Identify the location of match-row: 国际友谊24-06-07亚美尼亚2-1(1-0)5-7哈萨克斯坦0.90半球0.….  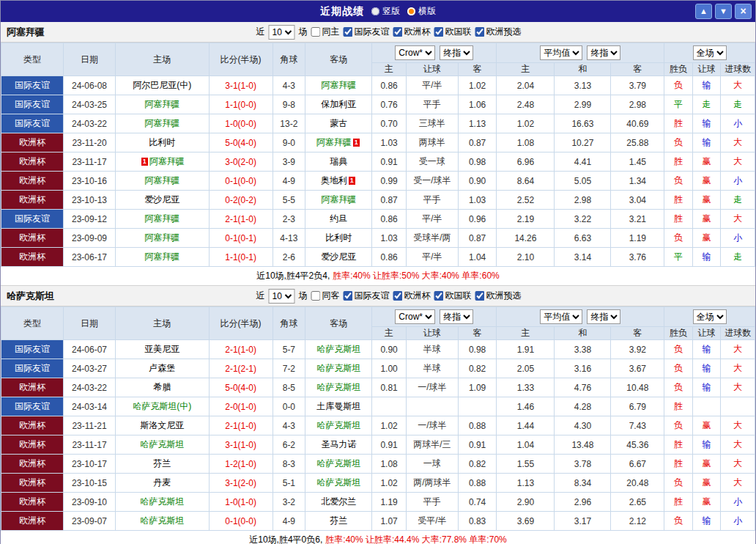
(378, 350).